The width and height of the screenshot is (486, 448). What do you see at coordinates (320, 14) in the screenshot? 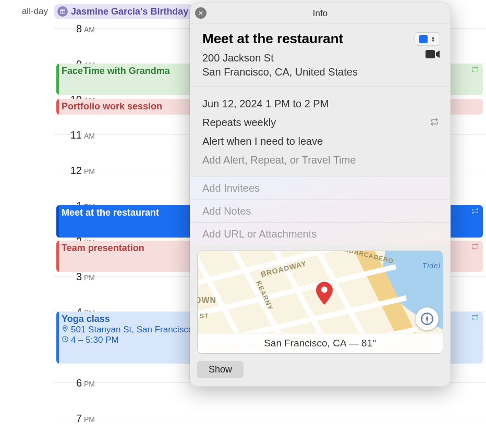
I see `popover-title: Info` at bounding box center [320, 14].